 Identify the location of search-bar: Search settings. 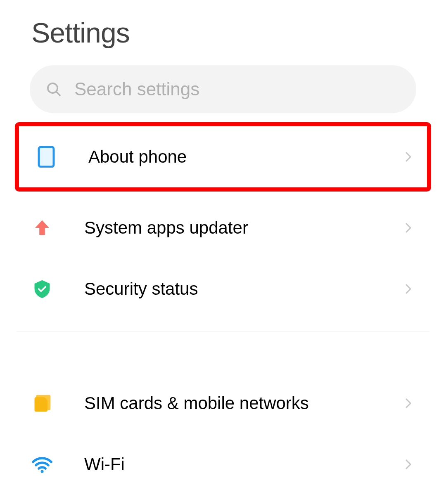
(223, 89).